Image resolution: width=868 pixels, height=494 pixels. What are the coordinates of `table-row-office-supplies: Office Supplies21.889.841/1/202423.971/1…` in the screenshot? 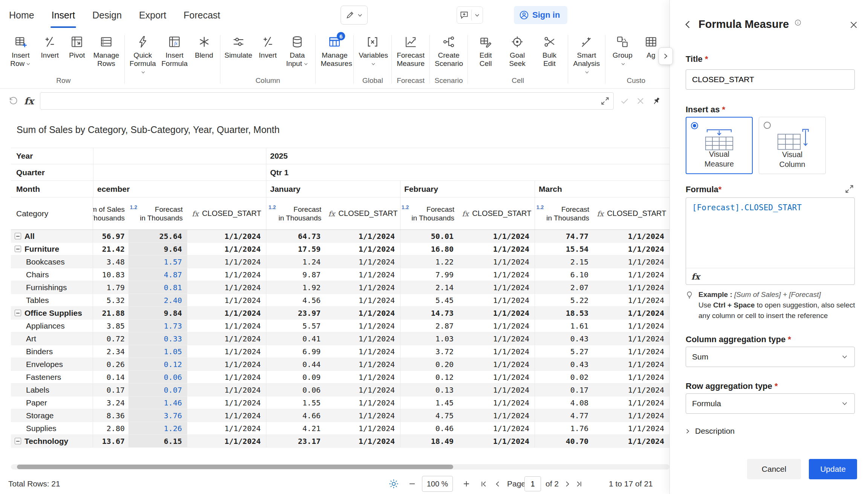 It's located at (340, 313).